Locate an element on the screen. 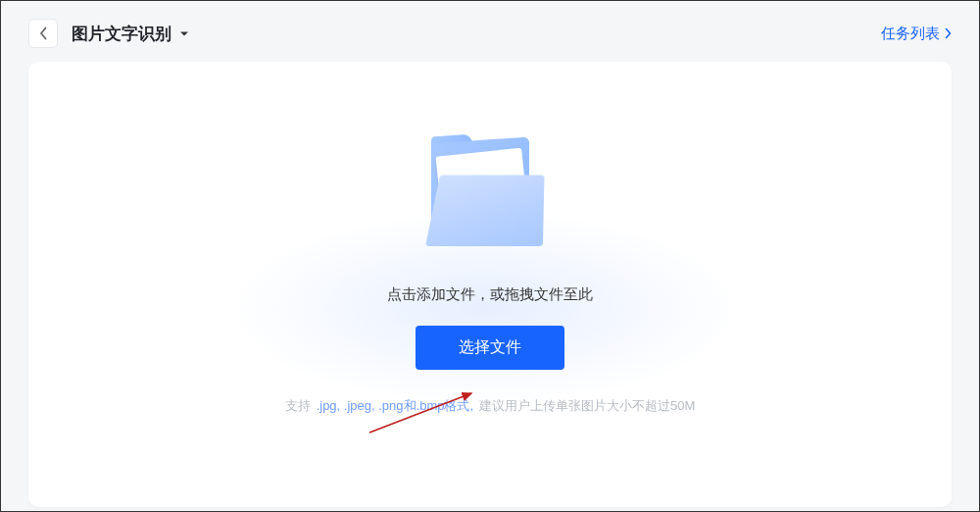  back-button is located at coordinates (43, 33).